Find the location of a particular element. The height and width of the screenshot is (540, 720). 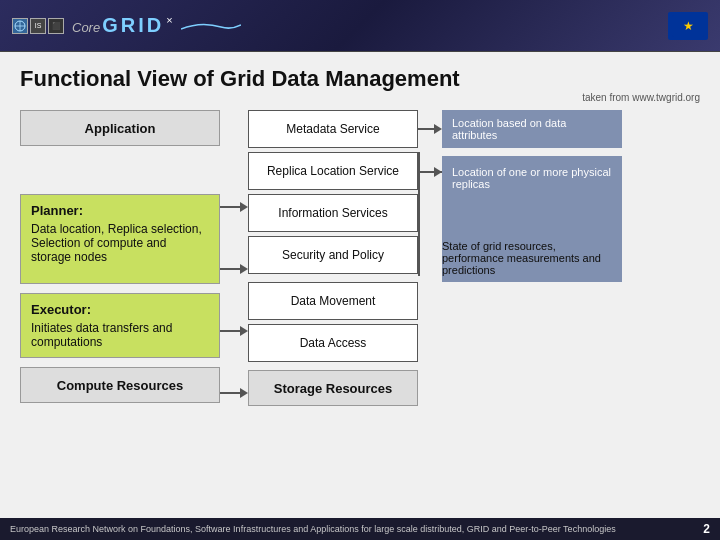

center-executor-section: Data Movement Data Access is located at coordinates (333, 322).